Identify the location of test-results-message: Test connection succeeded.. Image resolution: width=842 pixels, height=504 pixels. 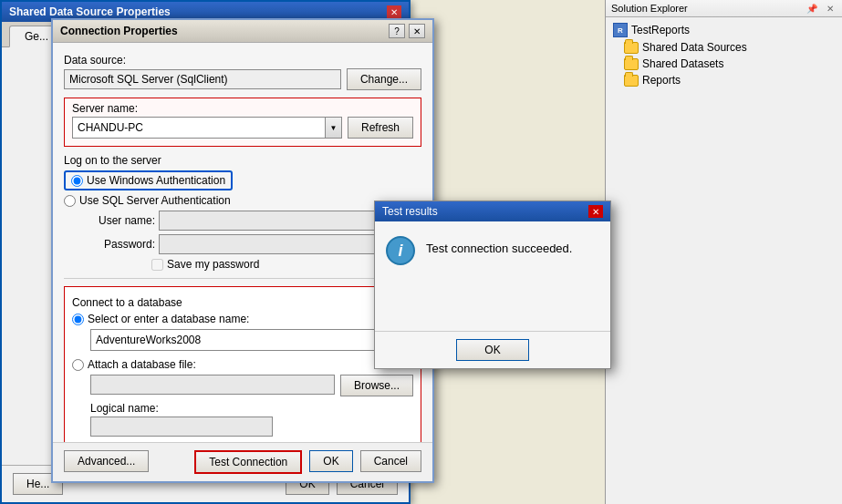
(499, 246).